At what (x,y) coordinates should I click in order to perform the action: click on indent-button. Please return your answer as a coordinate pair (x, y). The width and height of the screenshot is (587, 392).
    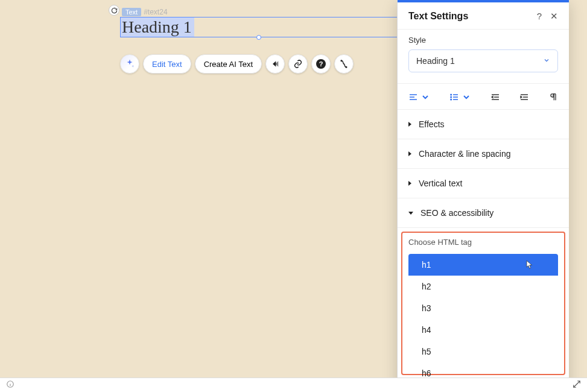
    Looking at the image, I should click on (524, 97).